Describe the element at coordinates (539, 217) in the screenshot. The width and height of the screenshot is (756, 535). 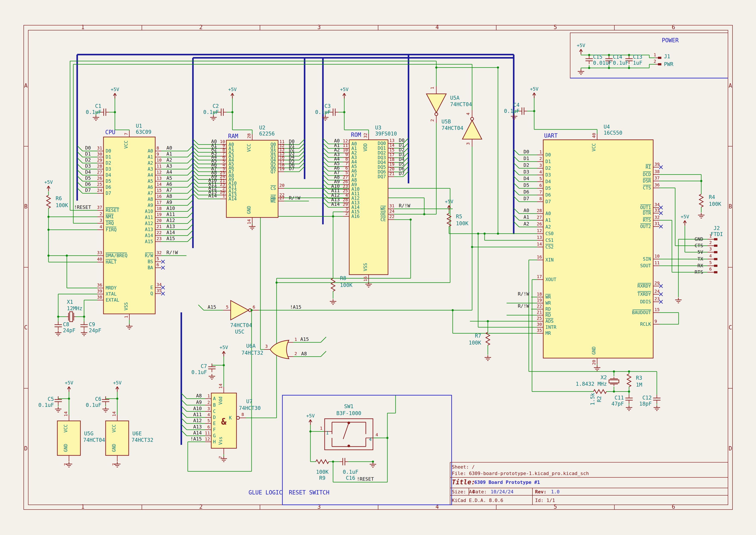
I see `pin-number: 27` at that location.